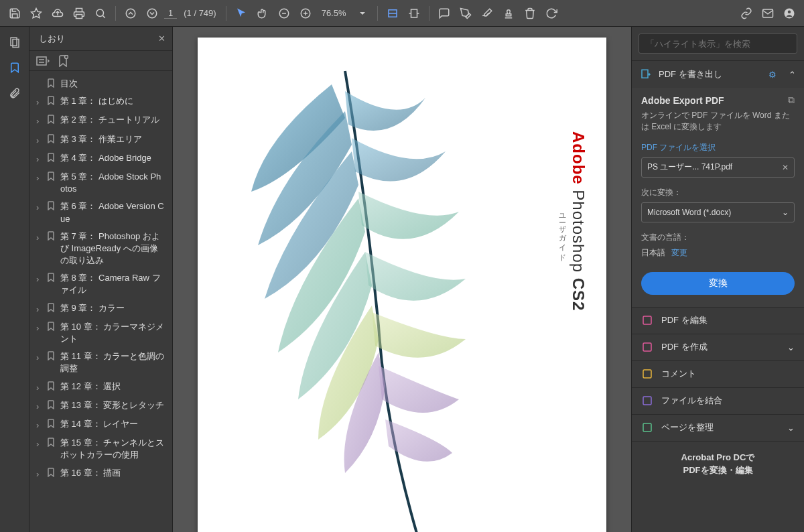 This screenshot has width=804, height=532. Describe the element at coordinates (718, 283) in the screenshot. I see `convert-button: 変換` at that location.